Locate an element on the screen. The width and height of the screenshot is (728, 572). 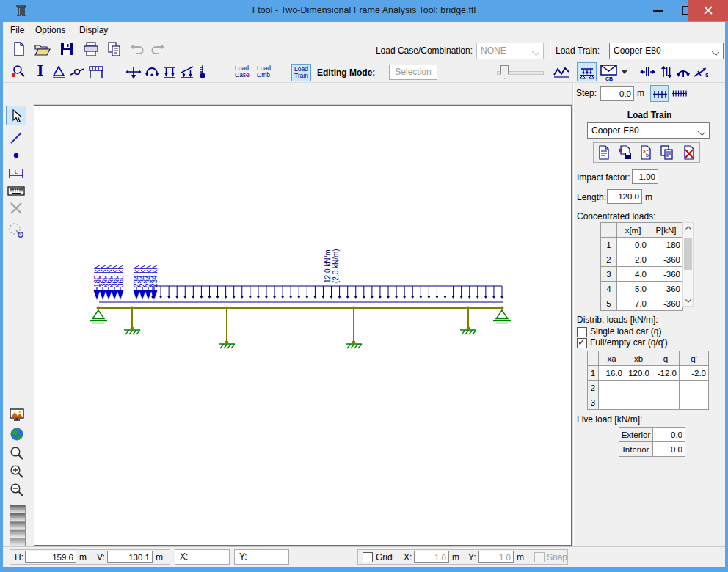
length-label: Length: is located at coordinates (592, 197).